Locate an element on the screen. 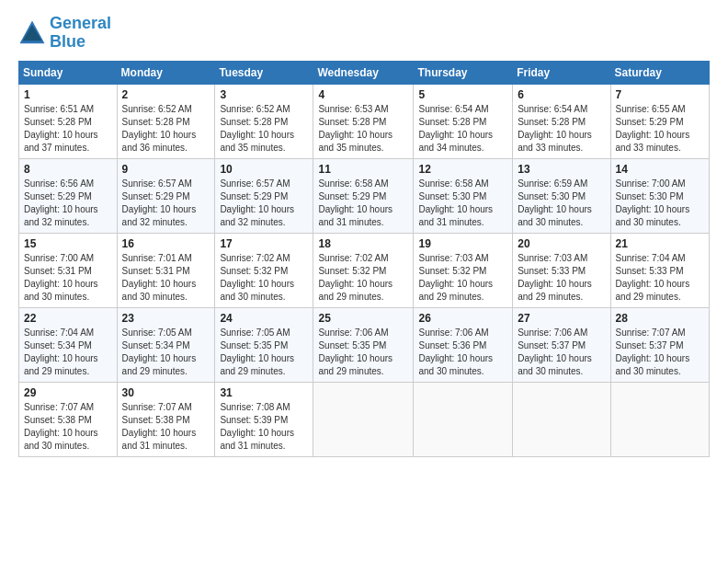 This screenshot has width=728, height=563. day-info: Sunrise: 7:08 AM Sunset: 5:39 PM Dayligh… is located at coordinates (264, 427).